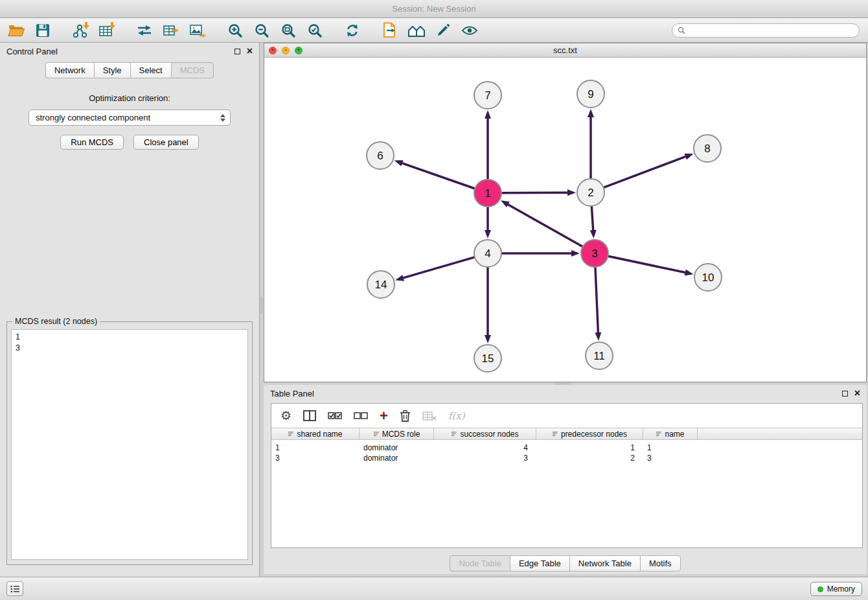 The image size is (868, 600). I want to click on table-cell: 4, so click(485, 448).